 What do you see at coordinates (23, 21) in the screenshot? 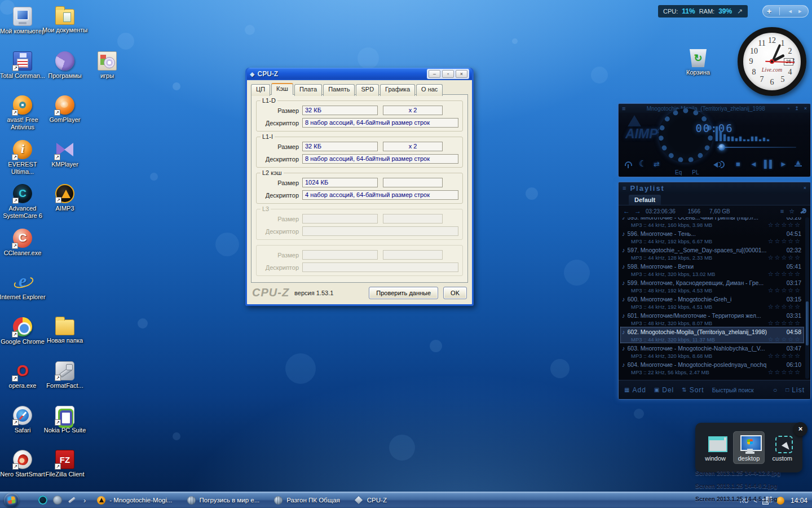
I see `desktop-icon: ↗ Мой компьютер` at bounding box center [23, 21].